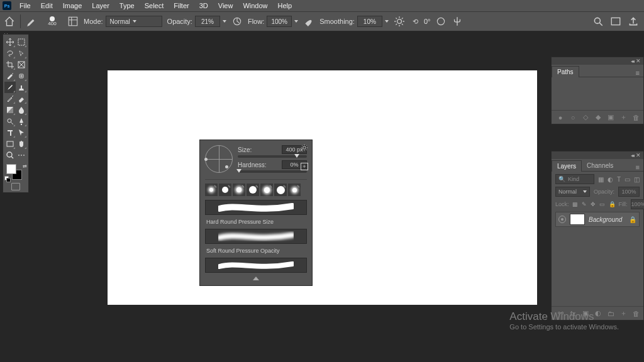 Image resolution: width=644 pixels, height=362 pixels. I want to click on filter-pixel-icon: ▦, so click(601, 180).